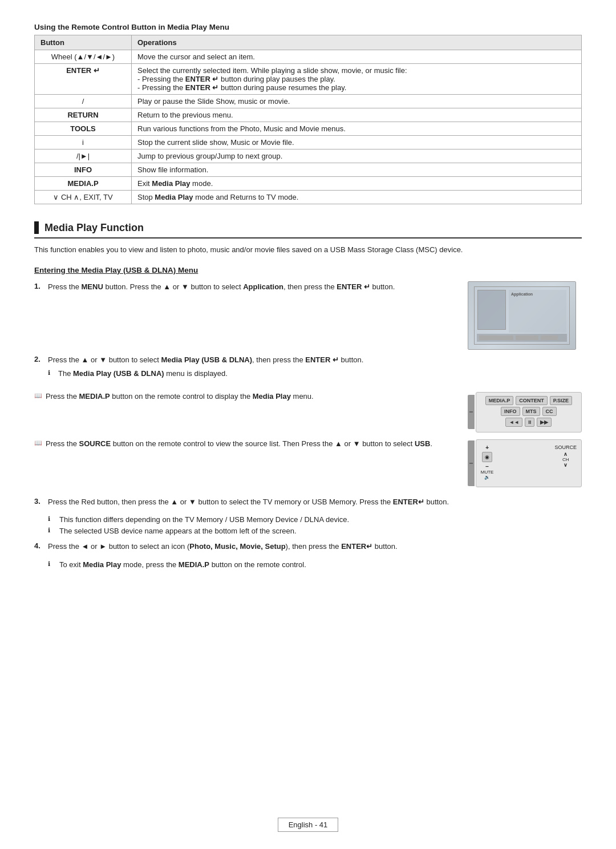  I want to click on ffwd-btn: ▶▶, so click(544, 422).